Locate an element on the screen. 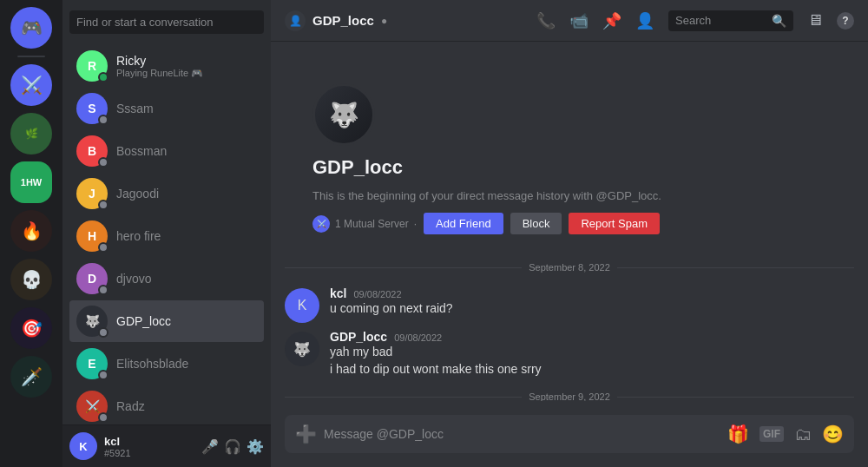  header-search: 🔍 is located at coordinates (731, 21).